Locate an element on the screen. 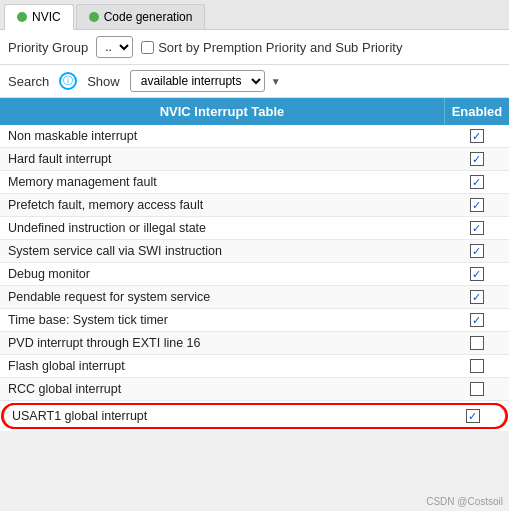 The image size is (509, 511). tabs-bar: NVIC Code generation is located at coordinates (254, 15).